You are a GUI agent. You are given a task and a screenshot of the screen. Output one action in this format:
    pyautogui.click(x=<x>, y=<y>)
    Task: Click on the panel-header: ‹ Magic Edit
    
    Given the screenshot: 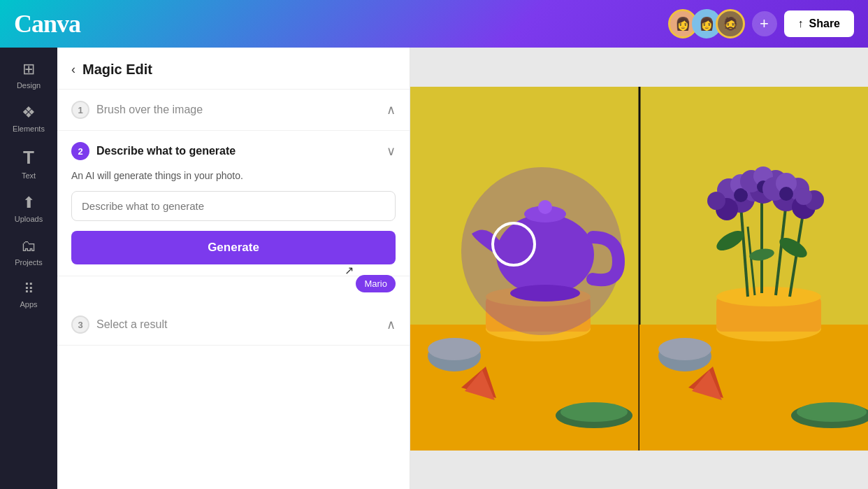 What is the action you would take?
    pyautogui.click(x=233, y=69)
    